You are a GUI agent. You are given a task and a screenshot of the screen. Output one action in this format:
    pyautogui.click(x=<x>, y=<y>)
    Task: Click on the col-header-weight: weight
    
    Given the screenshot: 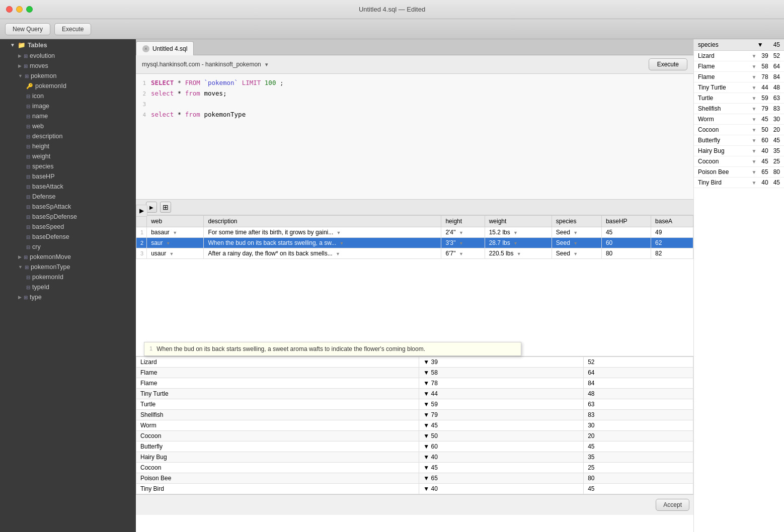 What is the action you would take?
    pyautogui.click(x=518, y=221)
    